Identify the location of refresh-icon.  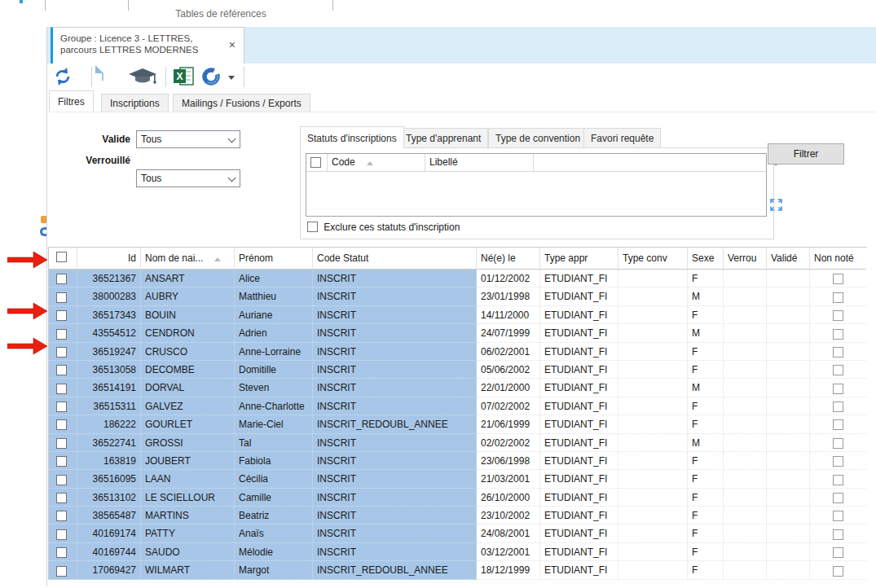
(63, 78).